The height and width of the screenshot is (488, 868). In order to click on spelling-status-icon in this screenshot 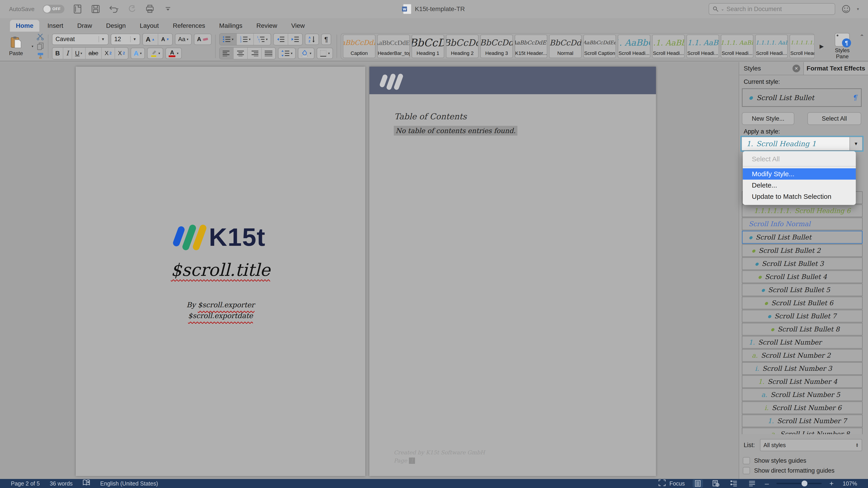, I will do `click(86, 484)`.